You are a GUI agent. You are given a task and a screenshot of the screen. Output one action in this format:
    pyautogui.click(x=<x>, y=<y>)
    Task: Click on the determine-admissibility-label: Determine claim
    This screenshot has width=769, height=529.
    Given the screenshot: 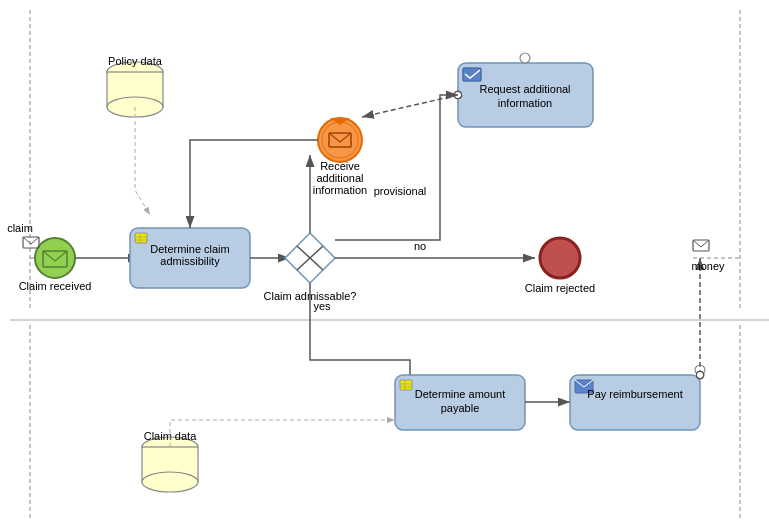 What is the action you would take?
    pyautogui.click(x=190, y=249)
    